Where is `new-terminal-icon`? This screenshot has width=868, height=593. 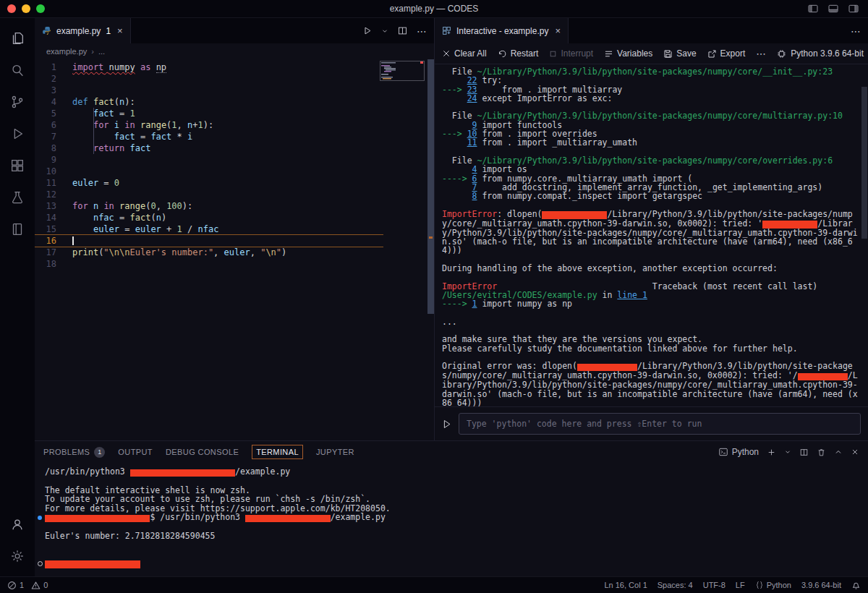 new-terminal-icon is located at coordinates (771, 453).